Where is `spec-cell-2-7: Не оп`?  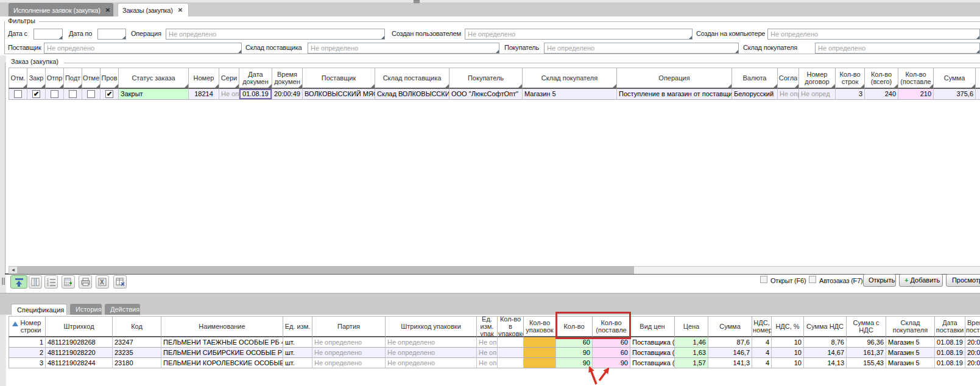
spec-cell-2-7: Не оп is located at coordinates (487, 353).